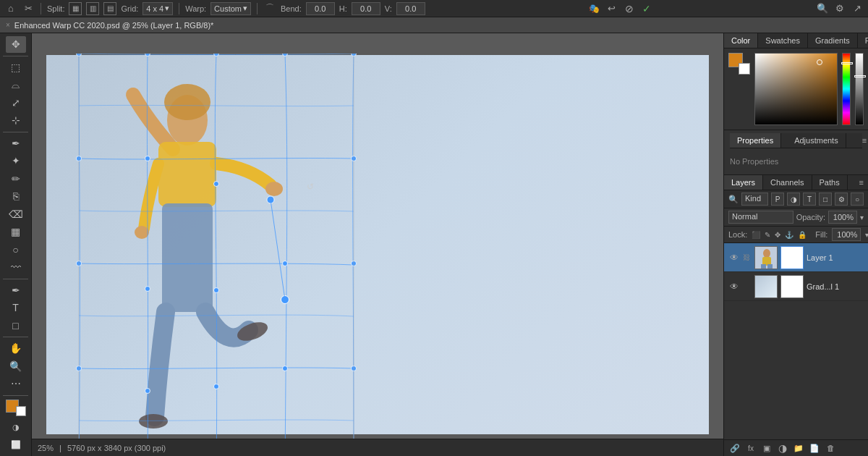  Describe the element at coordinates (793, 199) in the screenshot. I see `filter-adjust-btn: ◑` at that location.